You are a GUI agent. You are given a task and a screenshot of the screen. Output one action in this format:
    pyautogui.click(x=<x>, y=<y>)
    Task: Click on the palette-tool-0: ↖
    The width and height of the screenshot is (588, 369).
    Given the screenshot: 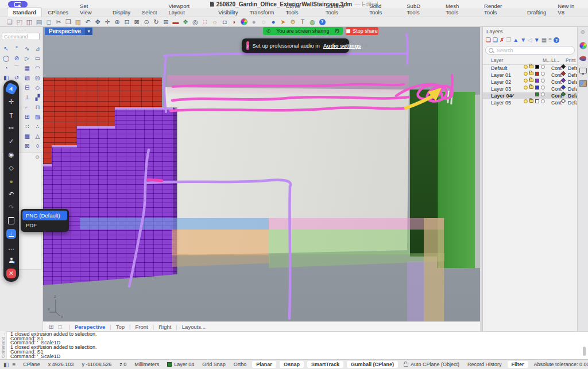 What is the action you would take?
    pyautogui.click(x=6, y=48)
    